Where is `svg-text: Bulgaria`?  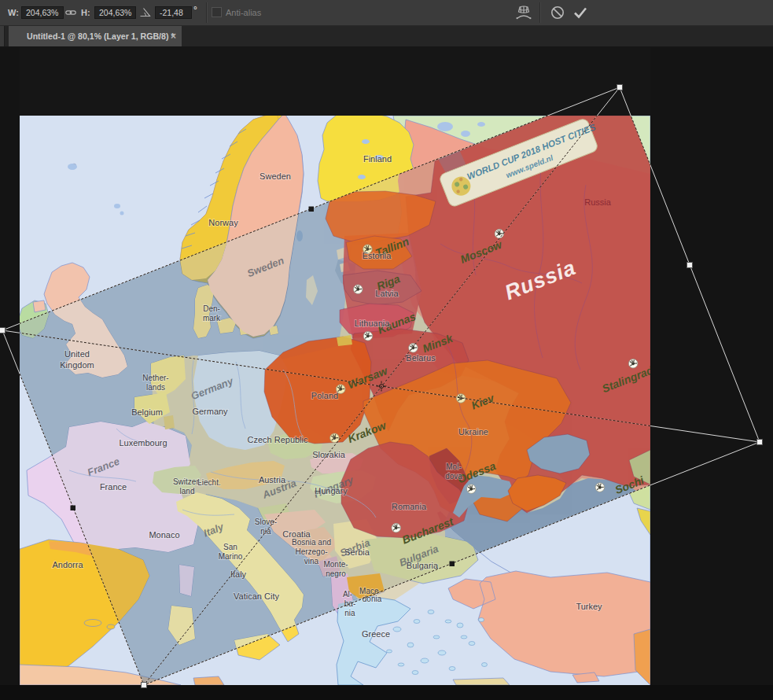 svg-text: Bulgaria is located at coordinates (423, 566).